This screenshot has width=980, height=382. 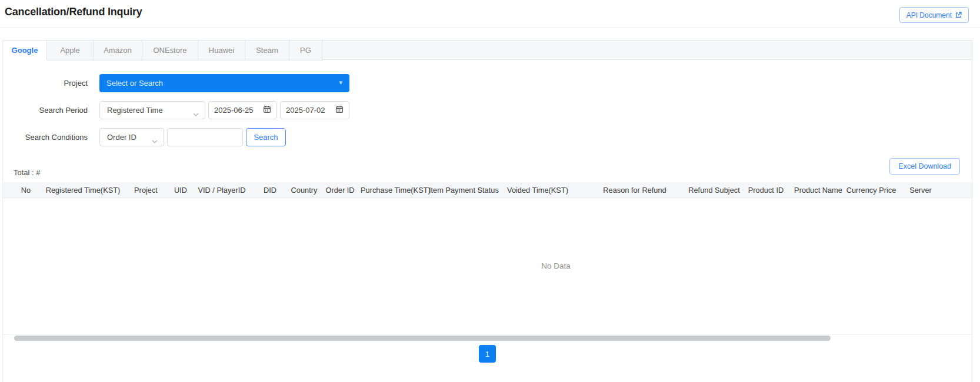 What do you see at coordinates (83, 190) in the screenshot?
I see `column-header: Registered Time(KST)` at bounding box center [83, 190].